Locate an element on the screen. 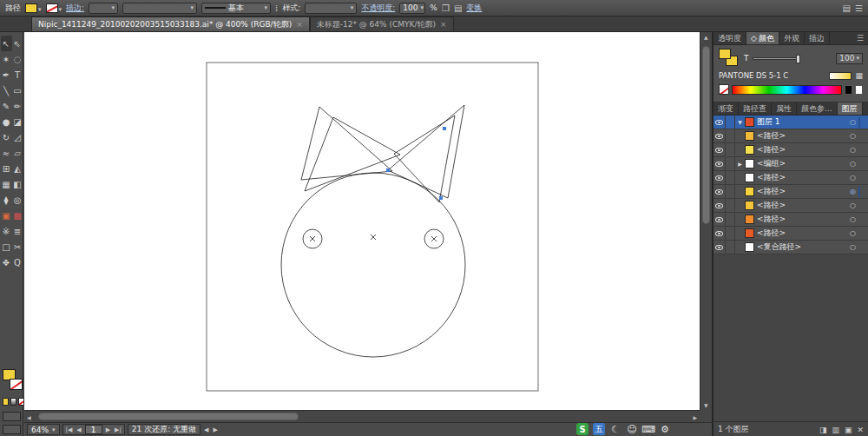  blob-brush-tool: ● is located at coordinates (7, 122).